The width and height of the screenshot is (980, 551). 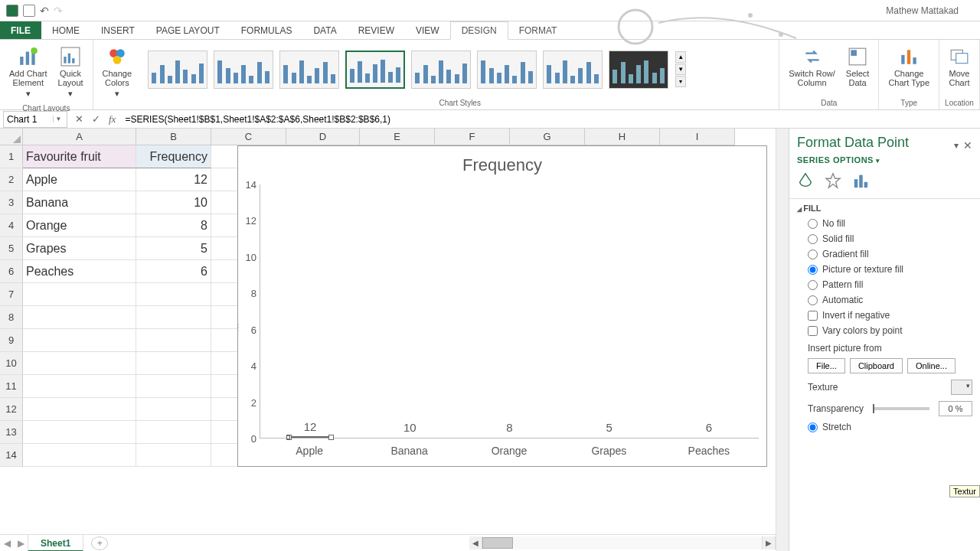 What do you see at coordinates (44, 11) in the screenshot?
I see `undo-icon: ↶` at bounding box center [44, 11].